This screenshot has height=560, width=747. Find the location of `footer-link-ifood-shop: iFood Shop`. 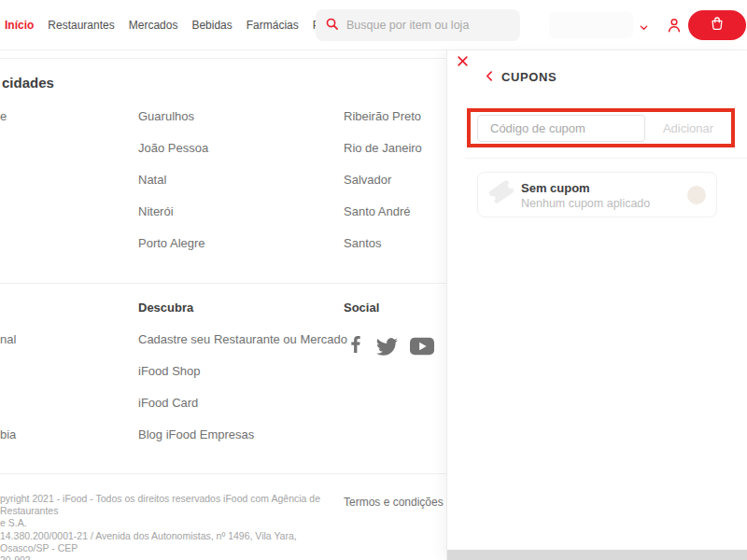

footer-link-ifood-shop: iFood Shop is located at coordinates (170, 371).